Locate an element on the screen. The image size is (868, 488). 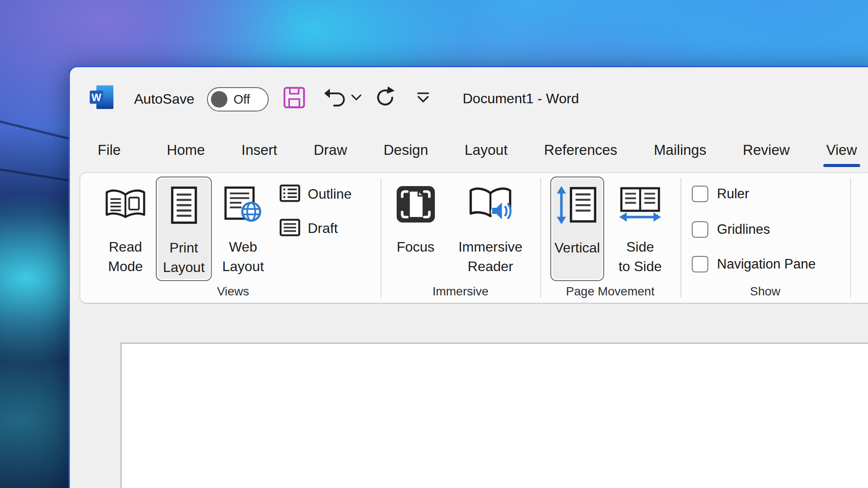
web-layout-button: Web Layout is located at coordinates (243, 229).